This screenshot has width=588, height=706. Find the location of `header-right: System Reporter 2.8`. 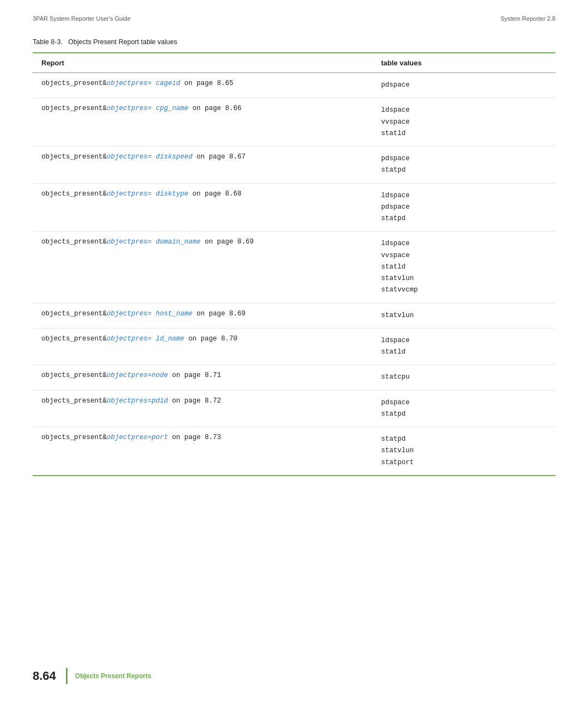

header-right: System Reporter 2.8 is located at coordinates (528, 19).